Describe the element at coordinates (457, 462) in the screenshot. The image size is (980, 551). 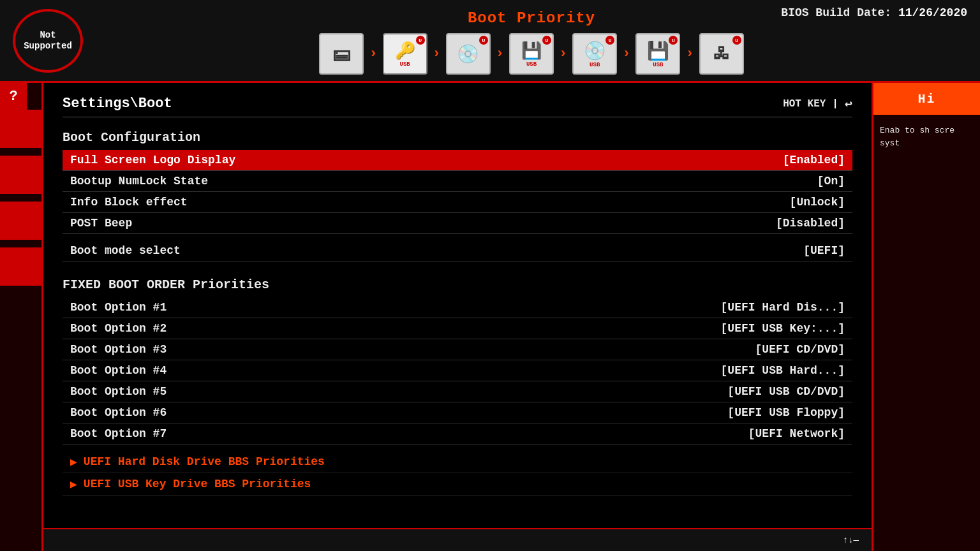
I see `submenu-link-1: ▶UEFI Hard Disk Drive BBS Priorities` at that location.